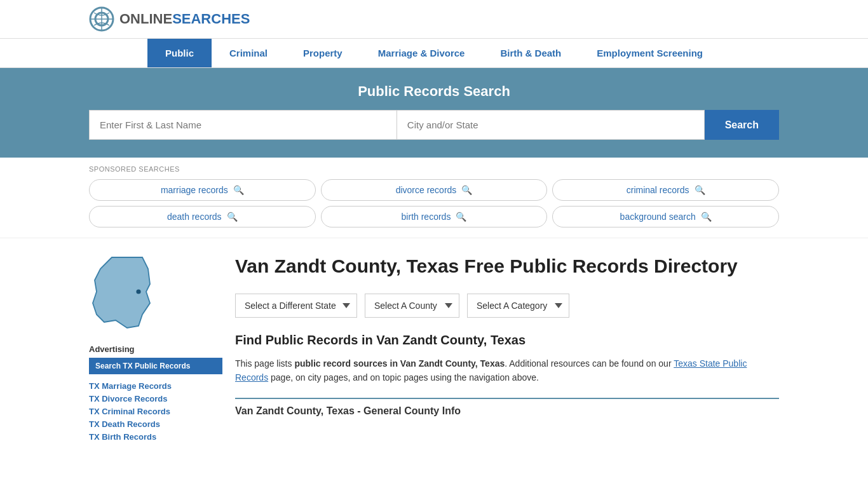 This screenshot has width=868, height=488. What do you see at coordinates (194, 217) in the screenshot?
I see `sponsored-death-label: death records` at bounding box center [194, 217].